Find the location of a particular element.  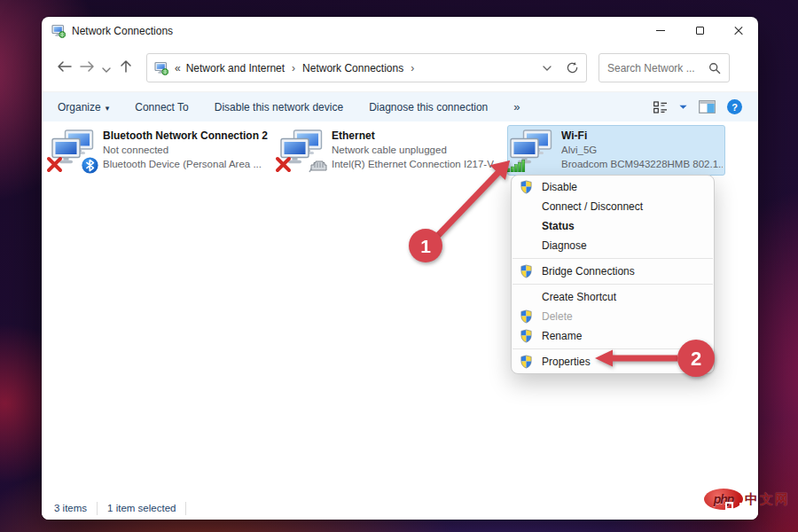

menu-item-create-shortcut: Create Shortcut is located at coordinates (613, 297).